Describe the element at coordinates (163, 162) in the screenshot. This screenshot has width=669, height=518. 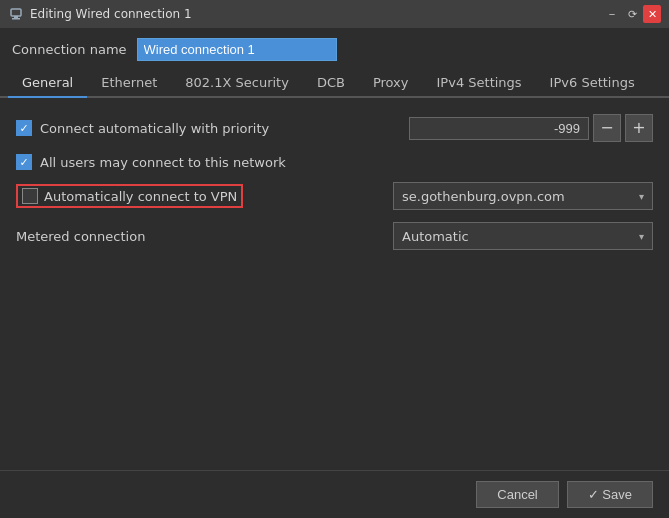
I see `all-users-label: All users may connect to this network` at that location.